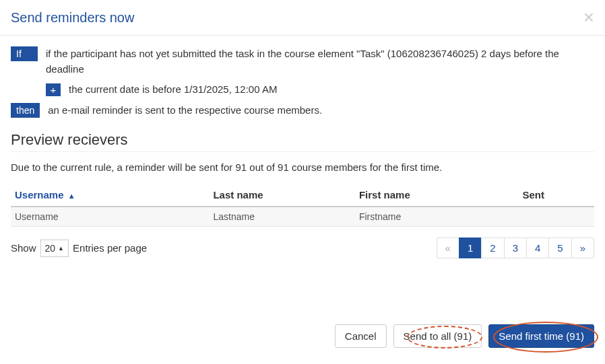 This screenshot has height=364, width=605. What do you see at coordinates (282, 217) in the screenshot?
I see `cell-lastname: Lastname` at bounding box center [282, 217].